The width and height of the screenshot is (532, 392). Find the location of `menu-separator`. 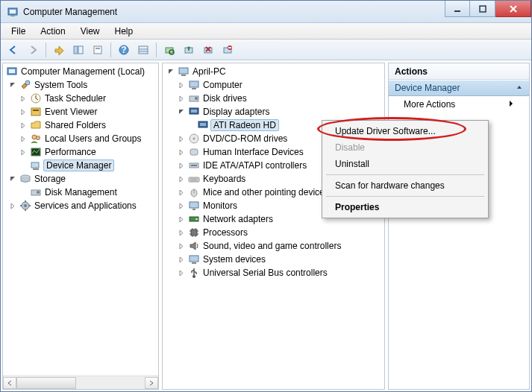

menu-separator is located at coordinates (405, 197).